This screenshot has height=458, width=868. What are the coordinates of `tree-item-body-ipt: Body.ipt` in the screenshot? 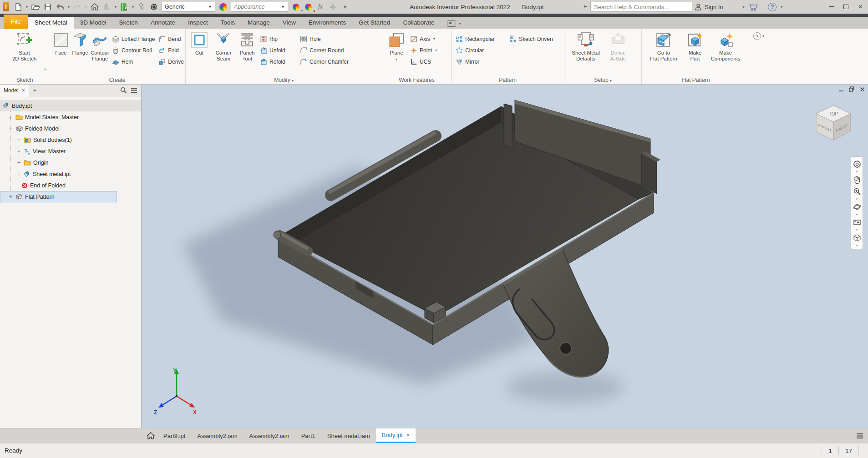 It's located at (71, 106).